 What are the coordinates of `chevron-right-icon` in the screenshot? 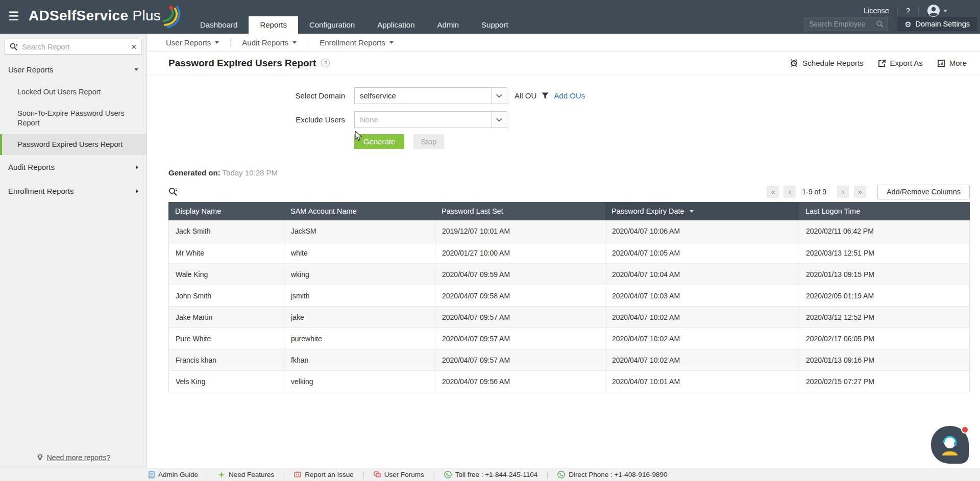 It's located at (137, 191).